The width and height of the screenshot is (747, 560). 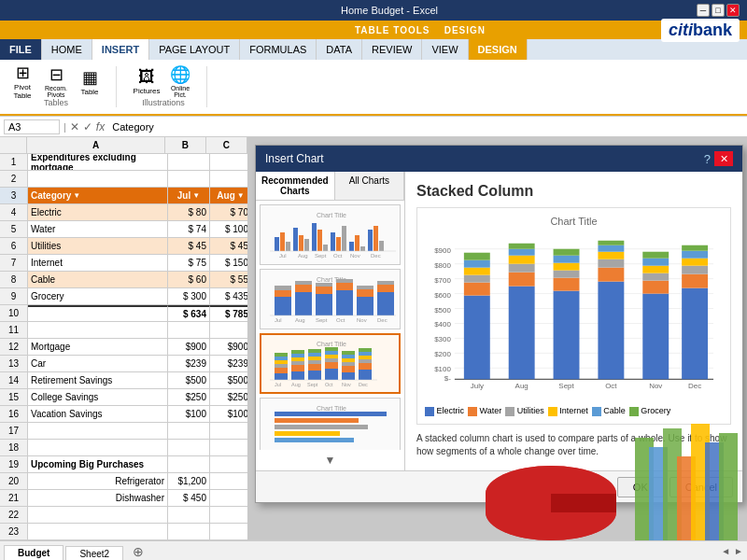 What do you see at coordinates (229, 330) in the screenshot?
I see `cell-c11` at bounding box center [229, 330].